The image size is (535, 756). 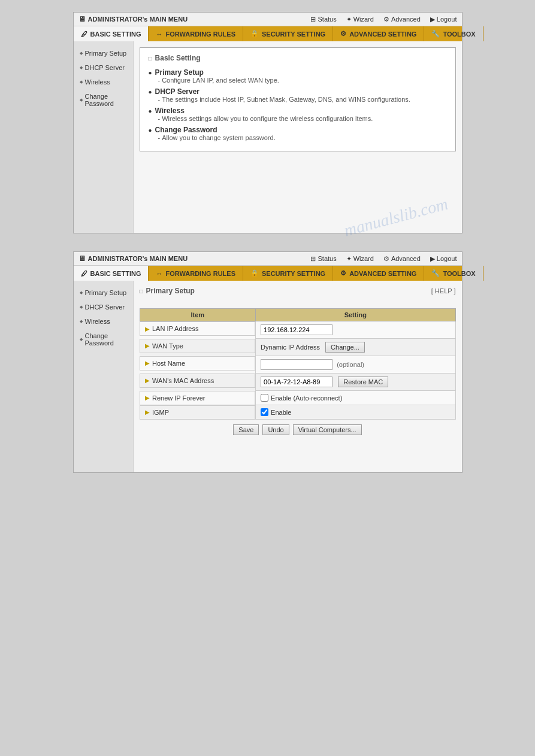 I want to click on nav-wizard-1: ✦ Wizard, so click(x=360, y=19).